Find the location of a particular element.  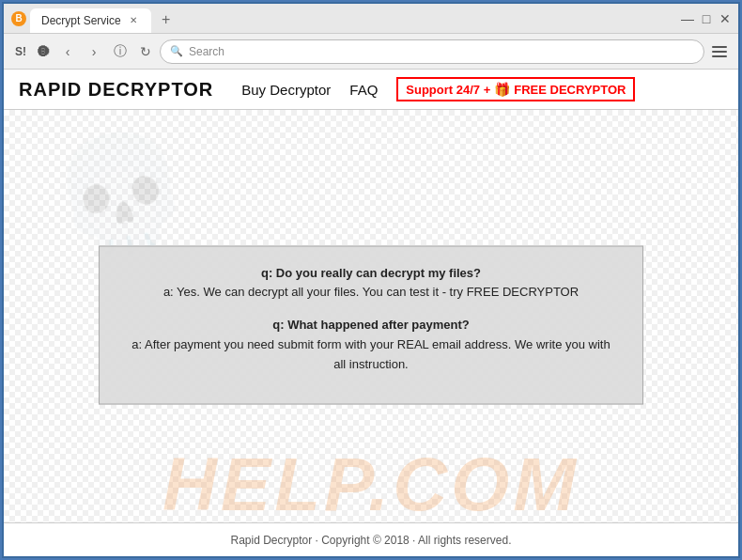

site-security-icon: S! is located at coordinates (21, 52).